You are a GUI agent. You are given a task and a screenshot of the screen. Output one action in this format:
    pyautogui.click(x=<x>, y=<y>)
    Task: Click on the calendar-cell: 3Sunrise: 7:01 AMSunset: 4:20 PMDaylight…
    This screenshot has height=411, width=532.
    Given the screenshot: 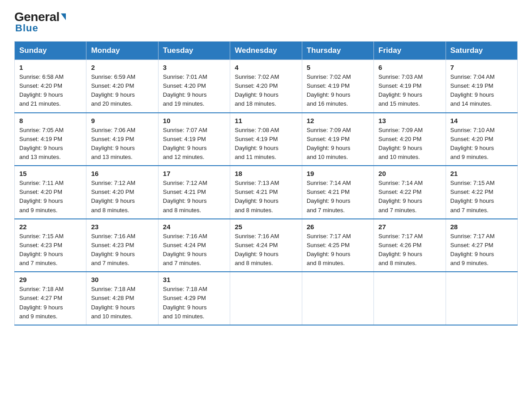 What is the action you would take?
    pyautogui.click(x=194, y=86)
    